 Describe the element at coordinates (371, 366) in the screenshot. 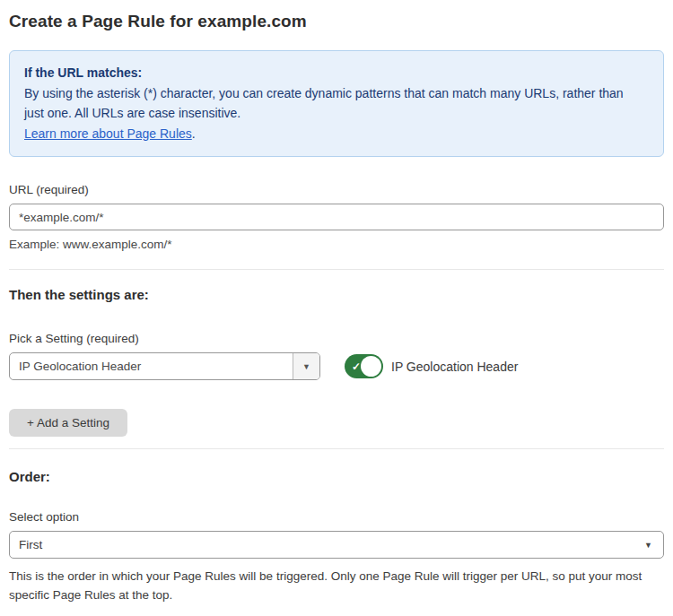

I see `toggle-knob` at that location.